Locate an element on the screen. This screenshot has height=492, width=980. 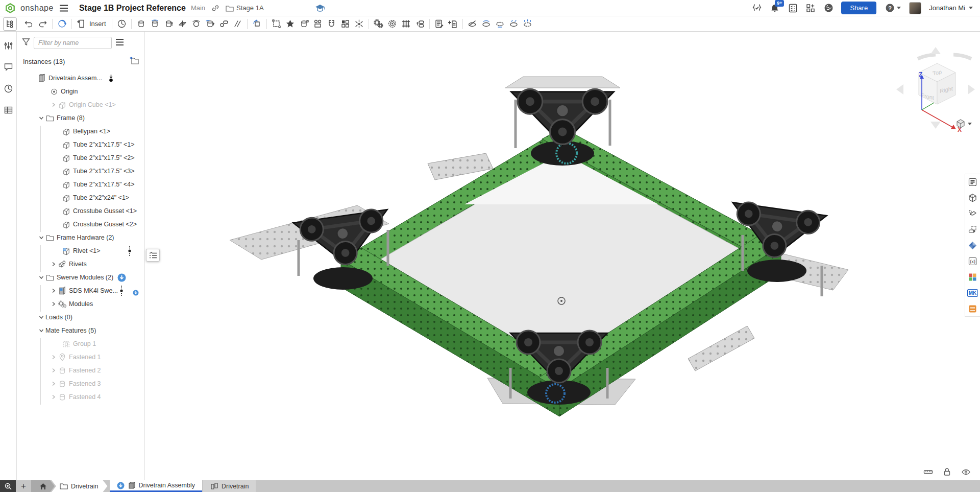
hide-instance-icon is located at coordinates (486, 24).